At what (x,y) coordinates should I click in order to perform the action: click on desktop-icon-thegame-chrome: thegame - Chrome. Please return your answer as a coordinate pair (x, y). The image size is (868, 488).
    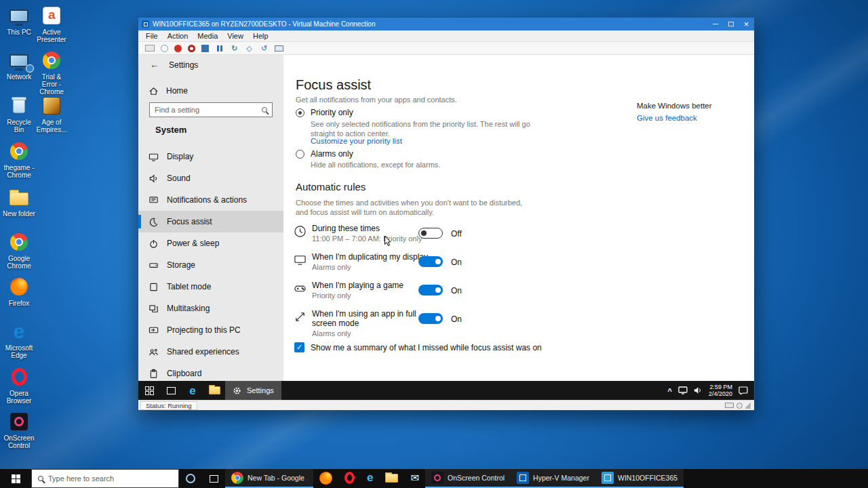
    Looking at the image, I should click on (19, 160).